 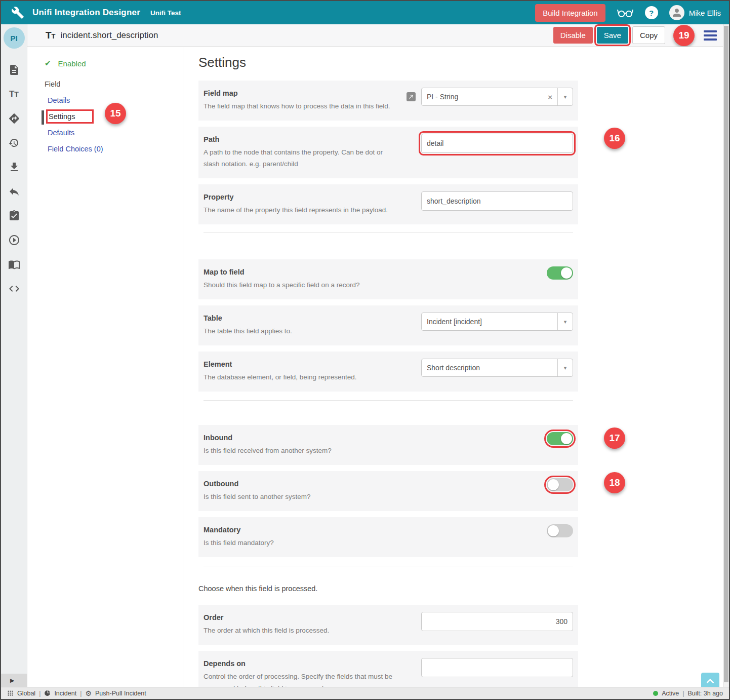 I want to click on download-icon, so click(x=14, y=167).